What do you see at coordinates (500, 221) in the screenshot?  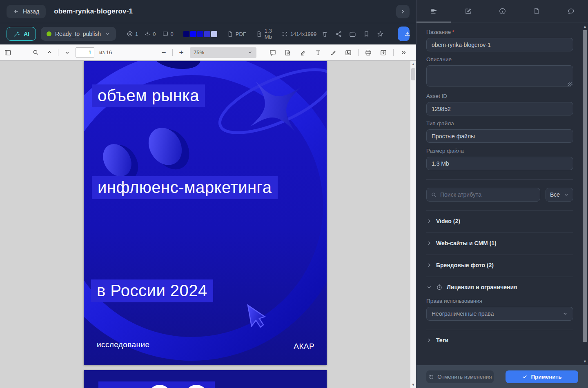 I see `section-video: Video (2)` at bounding box center [500, 221].